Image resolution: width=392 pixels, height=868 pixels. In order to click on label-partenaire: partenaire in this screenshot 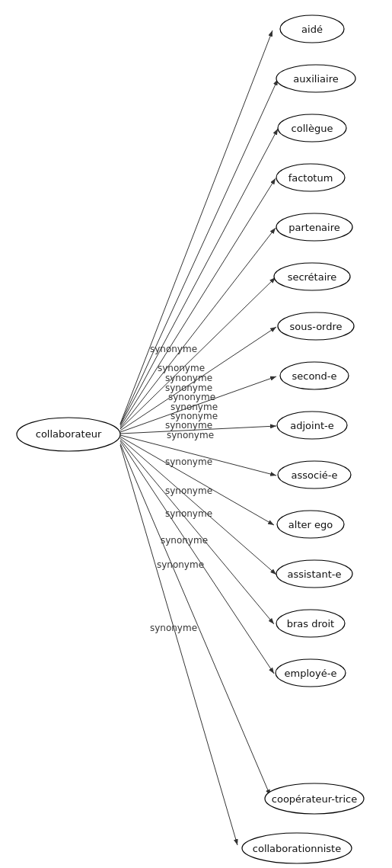, I will do `click(314, 227)`.